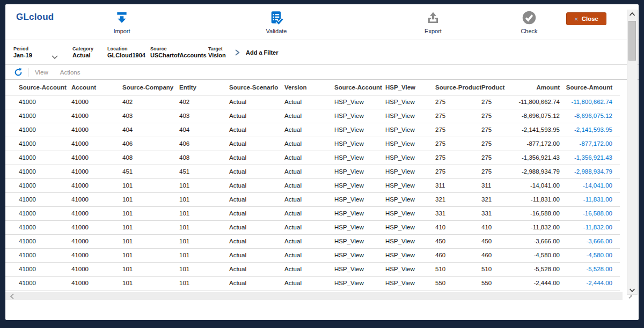 The image size is (644, 328). Describe the element at coordinates (590, 19) in the screenshot. I see `close-label: Close` at that location.